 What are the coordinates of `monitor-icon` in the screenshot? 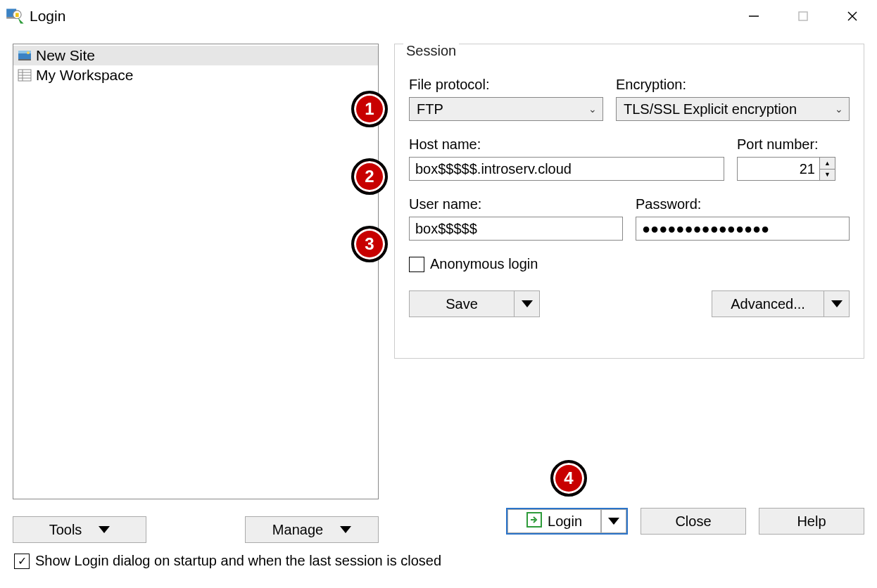 It's located at (25, 56).